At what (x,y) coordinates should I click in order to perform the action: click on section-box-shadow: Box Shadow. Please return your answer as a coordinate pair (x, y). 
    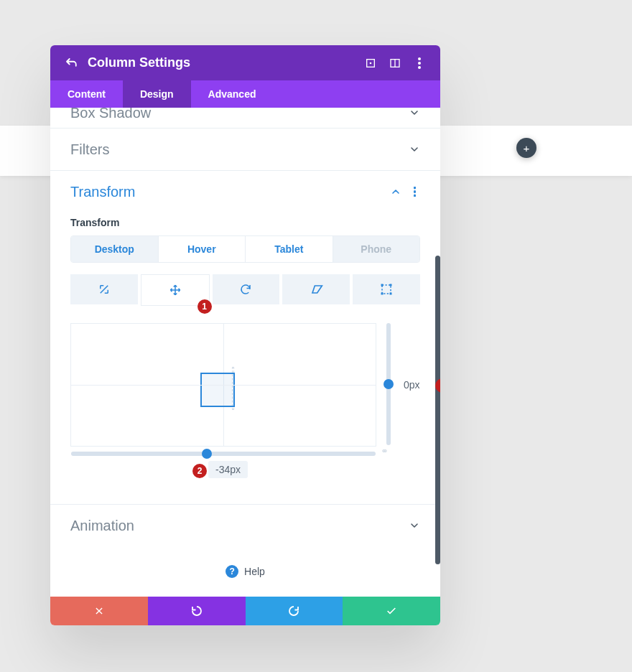
    Looking at the image, I should click on (246, 118).